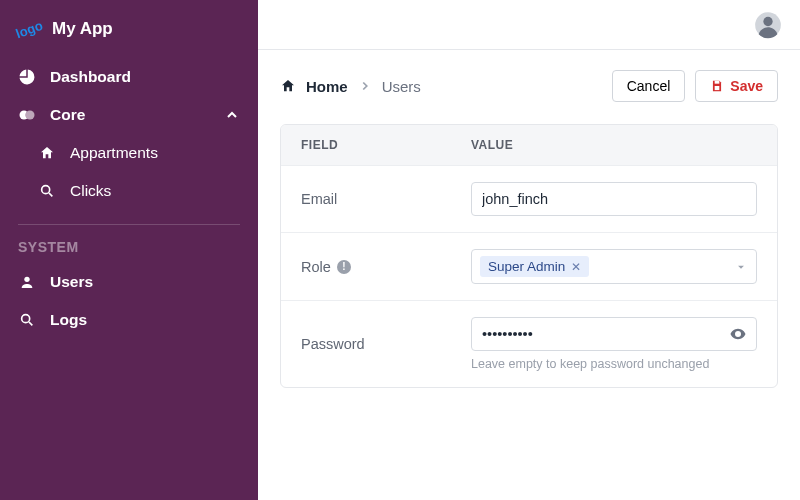 The height and width of the screenshot is (500, 800). Describe the element at coordinates (529, 86) in the screenshot. I see `breadcrumb-row: Home Users Cancel Save` at that location.